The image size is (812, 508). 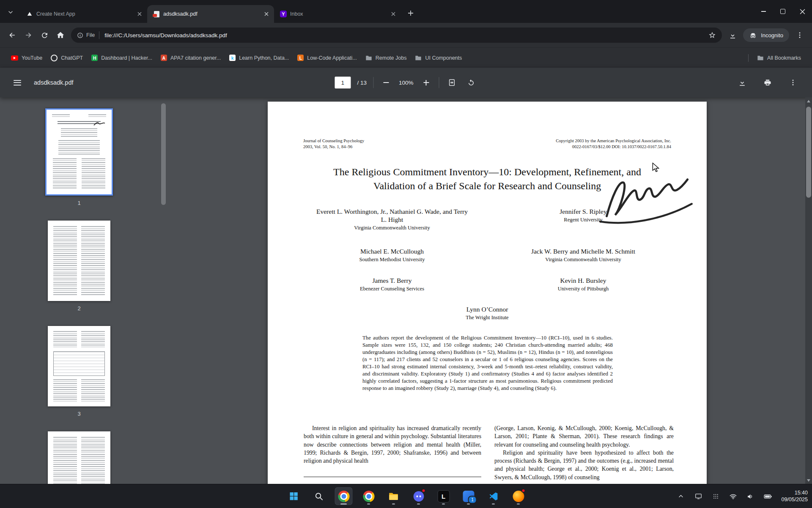 What do you see at coordinates (17, 83) in the screenshot?
I see `pdf-menu-button` at bounding box center [17, 83].